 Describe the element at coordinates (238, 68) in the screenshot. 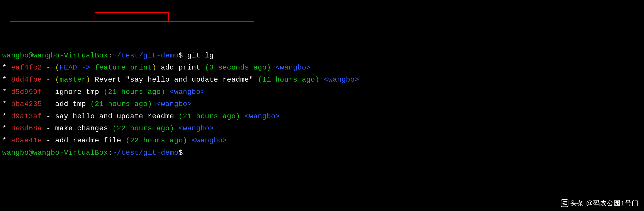

I see `commit-time: (3 seconds ago)` at that location.